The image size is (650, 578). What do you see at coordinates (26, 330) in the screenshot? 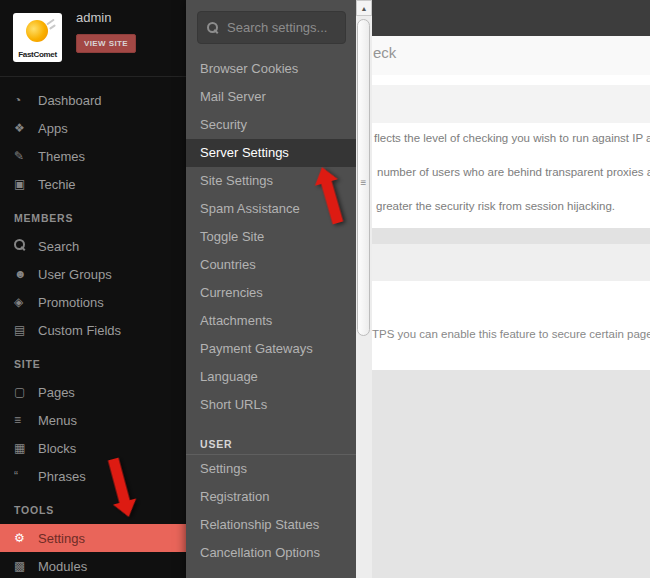
I see `custom-fields-icon: ▤` at bounding box center [26, 330].